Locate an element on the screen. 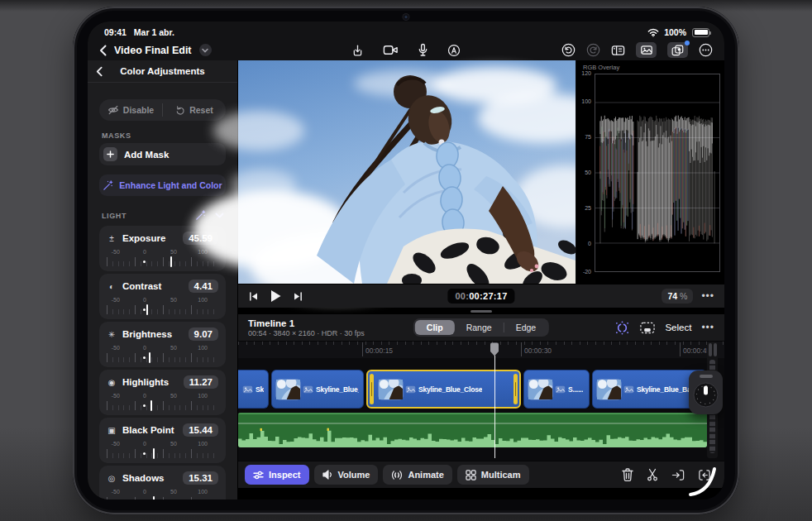 The width and height of the screenshot is (812, 521). viewer-more-icon: ••• is located at coordinates (708, 296).